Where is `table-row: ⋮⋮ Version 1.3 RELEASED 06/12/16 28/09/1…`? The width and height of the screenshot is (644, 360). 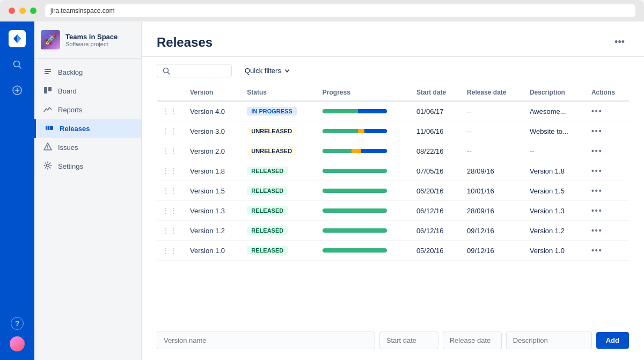 table-row: ⋮⋮ Version 1.3 RELEASED 06/12/16 28/09/1… is located at coordinates (393, 211).